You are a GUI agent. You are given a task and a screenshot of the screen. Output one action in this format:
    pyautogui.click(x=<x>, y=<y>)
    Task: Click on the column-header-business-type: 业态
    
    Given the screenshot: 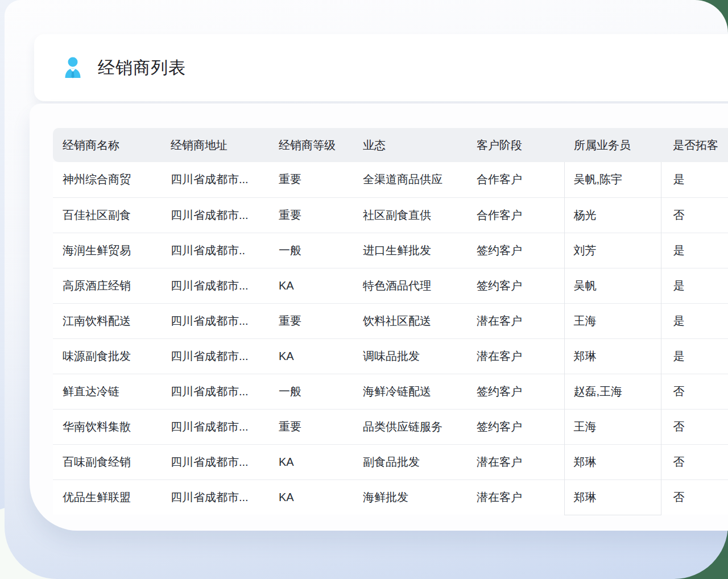 What is the action you would take?
    pyautogui.click(x=410, y=145)
    